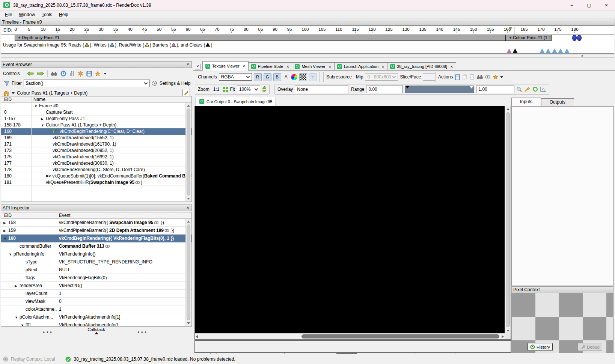  What do you see at coordinates (457, 77) in the screenshot?
I see `save-texture-icon` at bounding box center [457, 77].